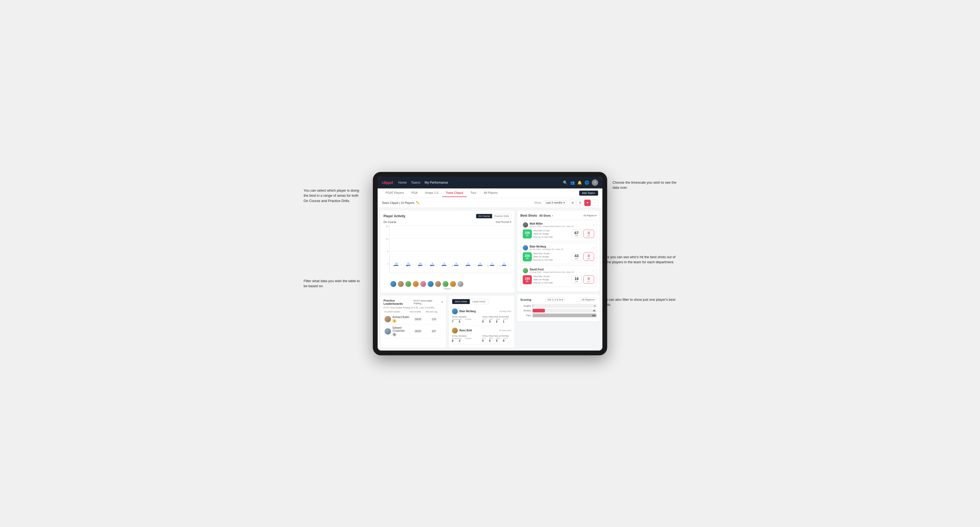 The height and width of the screenshot is (527, 980). Describe the element at coordinates (580, 203) in the screenshot. I see `list-view-button: ☰` at that location.